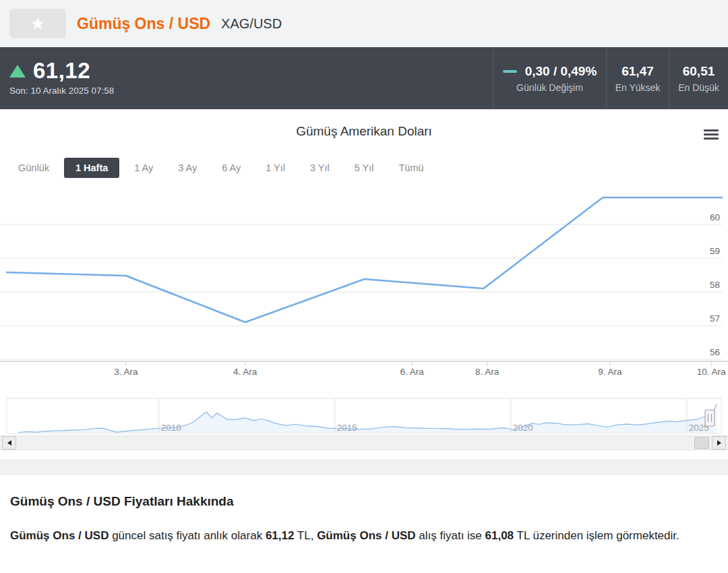  What do you see at coordinates (638, 88) in the screenshot?
I see `high-label: En Yüksek` at bounding box center [638, 88].